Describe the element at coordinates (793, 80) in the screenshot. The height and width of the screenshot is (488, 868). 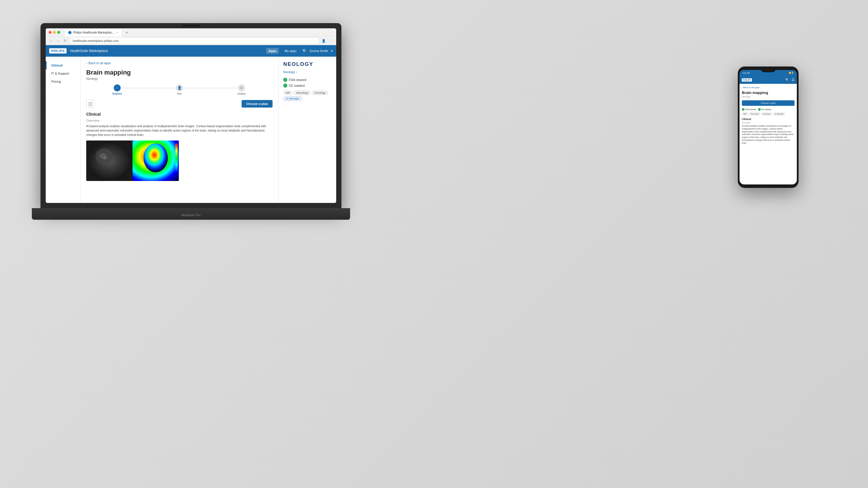
I see `phone-menu-icon: ☰` at that location.